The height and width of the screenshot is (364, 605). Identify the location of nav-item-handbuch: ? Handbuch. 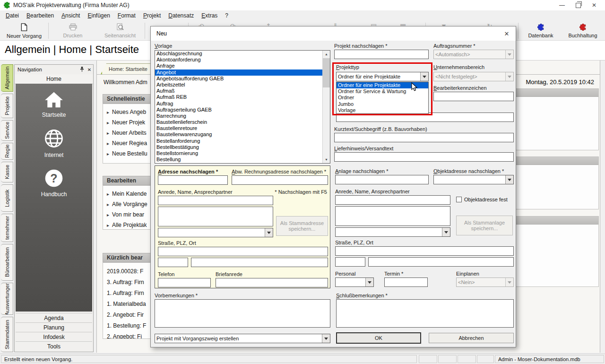
(54, 183).